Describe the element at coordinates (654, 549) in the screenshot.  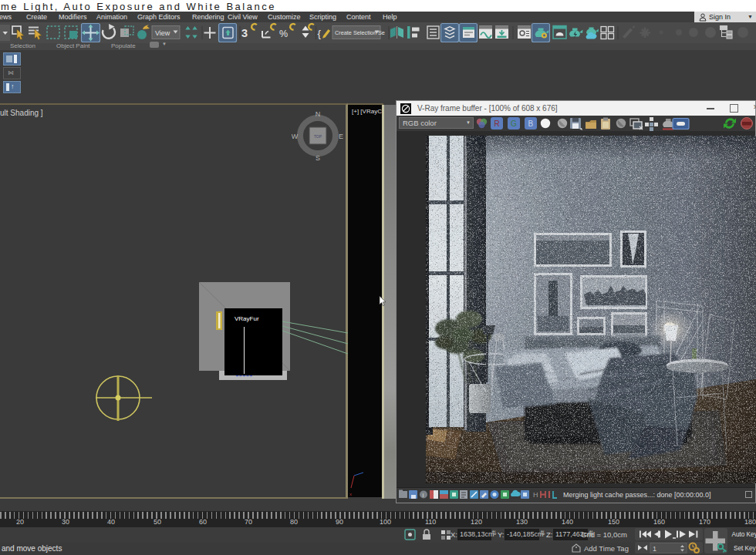
I see `svg-text: 1` at that location.